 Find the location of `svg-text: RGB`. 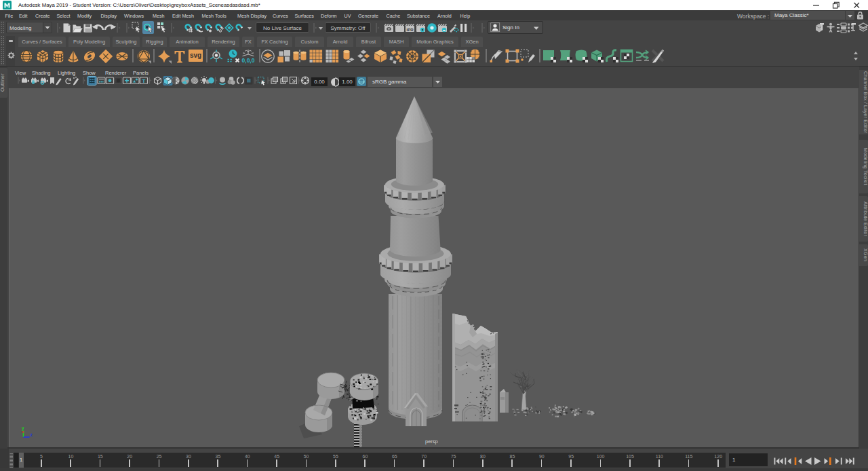

svg-text: RGB is located at coordinates (362, 81).